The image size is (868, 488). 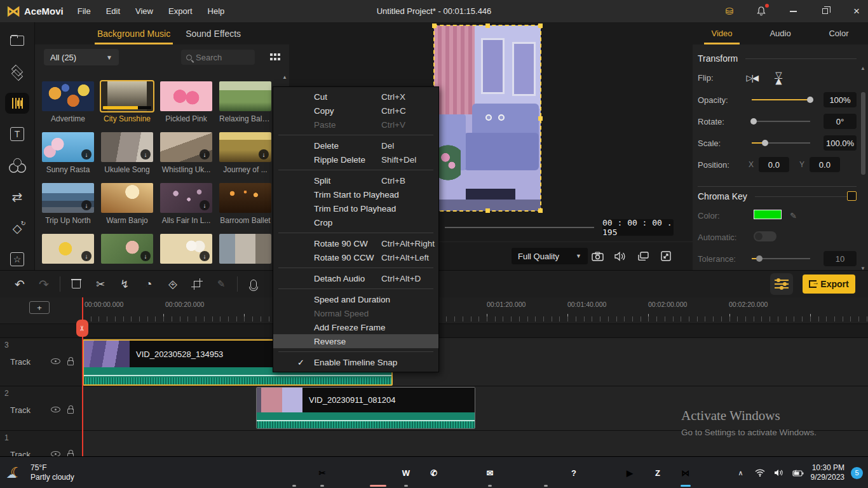 What do you see at coordinates (144, 11) in the screenshot?
I see `menu-item: View` at bounding box center [144, 11].